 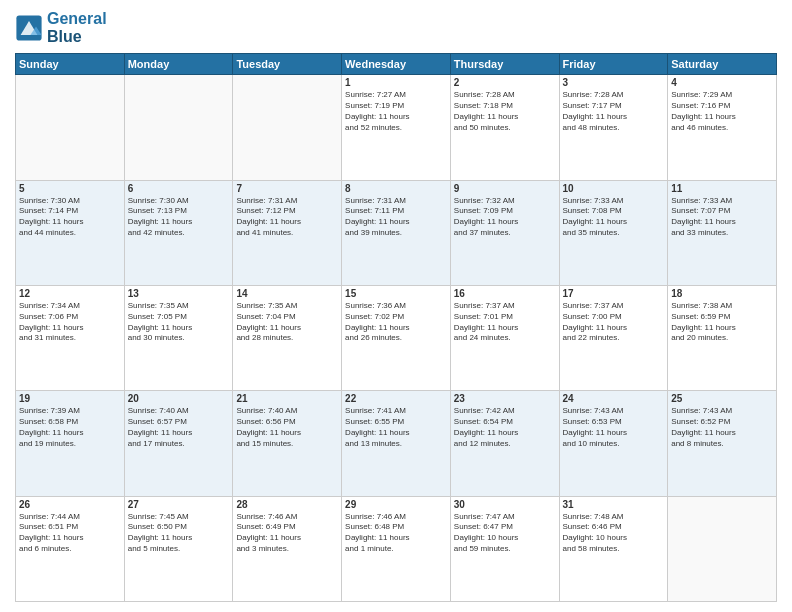 I want to click on day-number: 27, so click(x=179, y=504).